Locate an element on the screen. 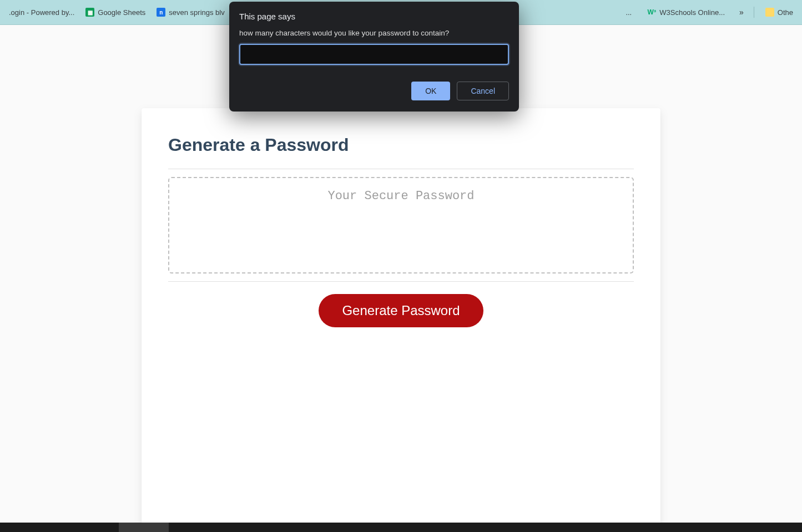 Image resolution: width=802 pixels, height=532 pixels. bookmark-w3schools: W³ W3Schools Online... is located at coordinates (686, 12).